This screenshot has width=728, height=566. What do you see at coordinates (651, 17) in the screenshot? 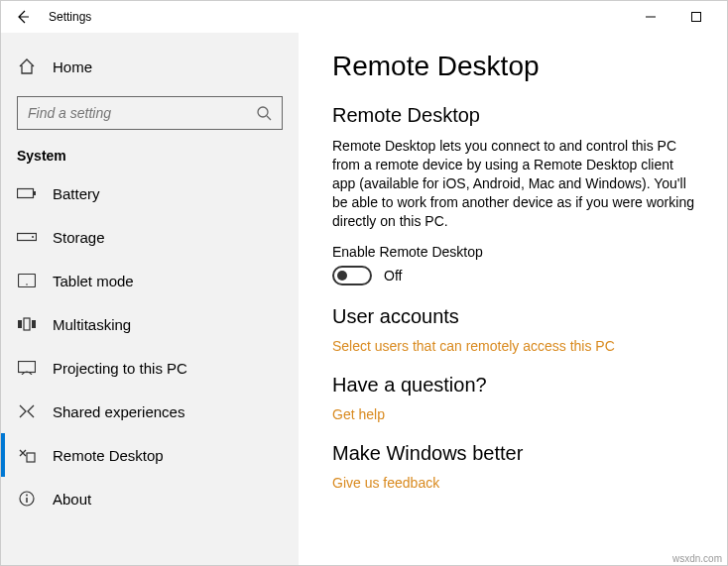
I see `minimize-icon` at bounding box center [651, 17].